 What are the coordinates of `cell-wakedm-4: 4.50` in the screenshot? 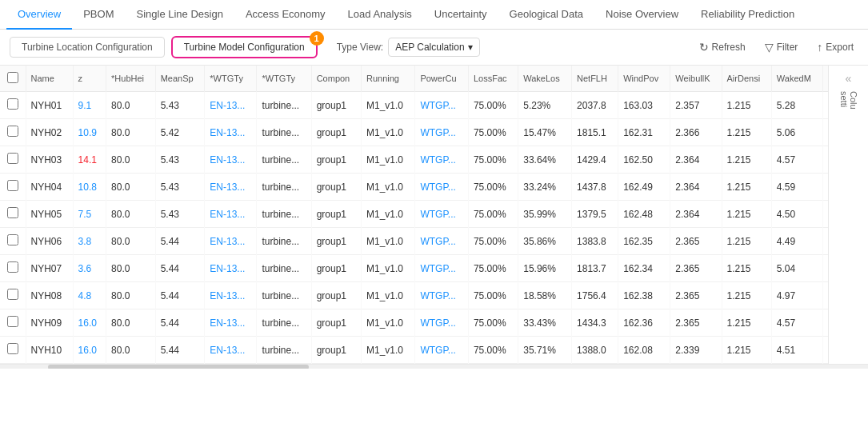 It's located at (797, 214).